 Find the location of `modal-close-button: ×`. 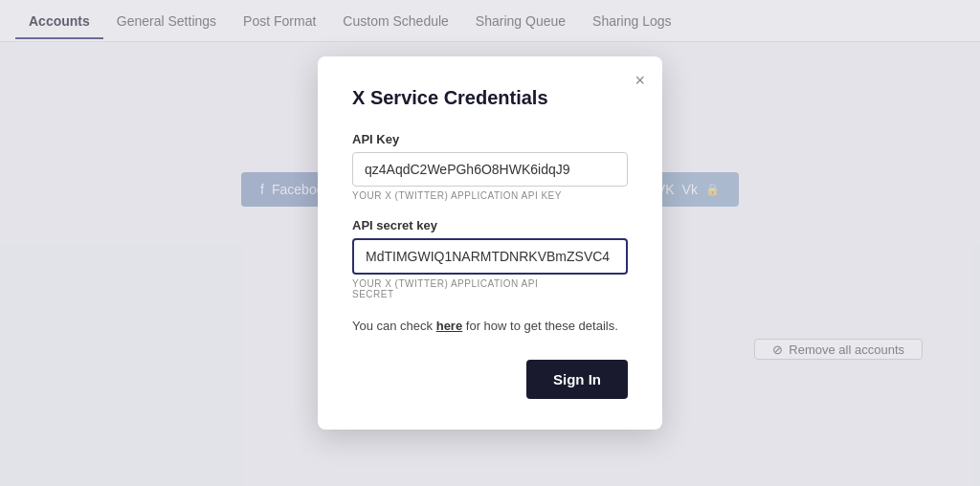

modal-close-button: × is located at coordinates (639, 80).